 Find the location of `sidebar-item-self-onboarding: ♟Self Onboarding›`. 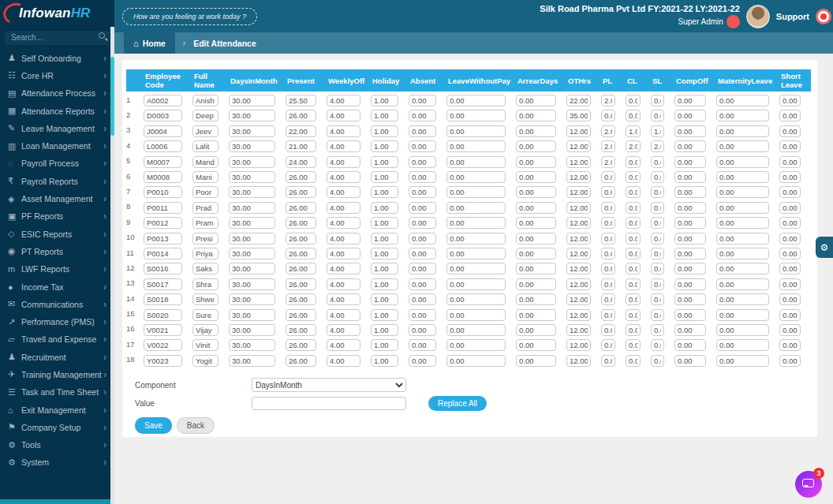

sidebar-item-self-onboarding: ♟Self Onboarding› is located at coordinates (57, 58).